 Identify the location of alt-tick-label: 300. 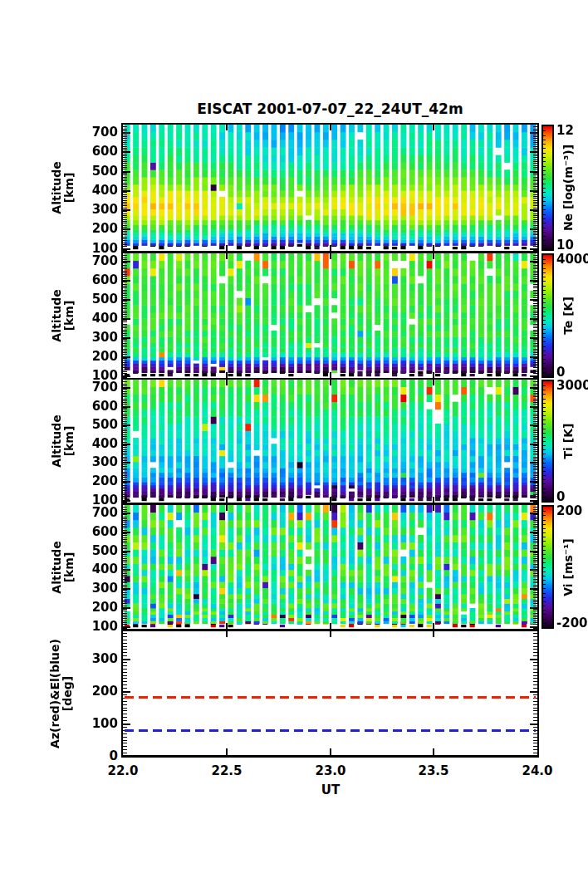
(99, 462).